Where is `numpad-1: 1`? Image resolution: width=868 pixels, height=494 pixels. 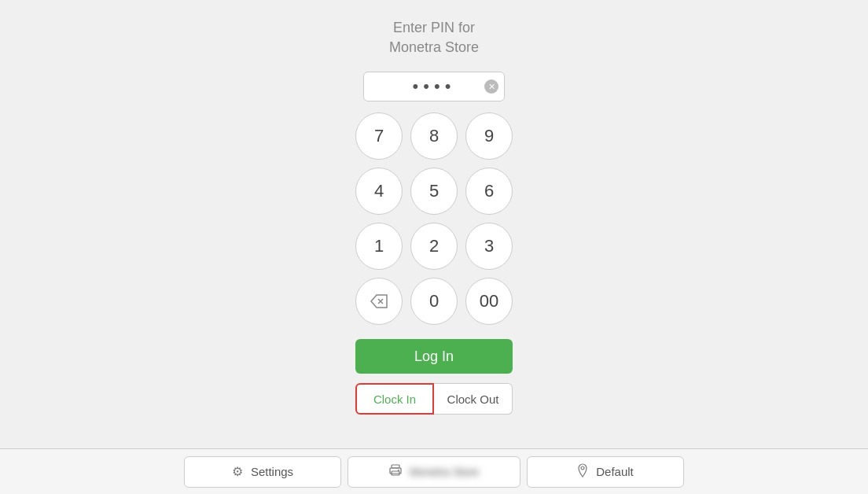 numpad-1: 1 is located at coordinates (379, 246).